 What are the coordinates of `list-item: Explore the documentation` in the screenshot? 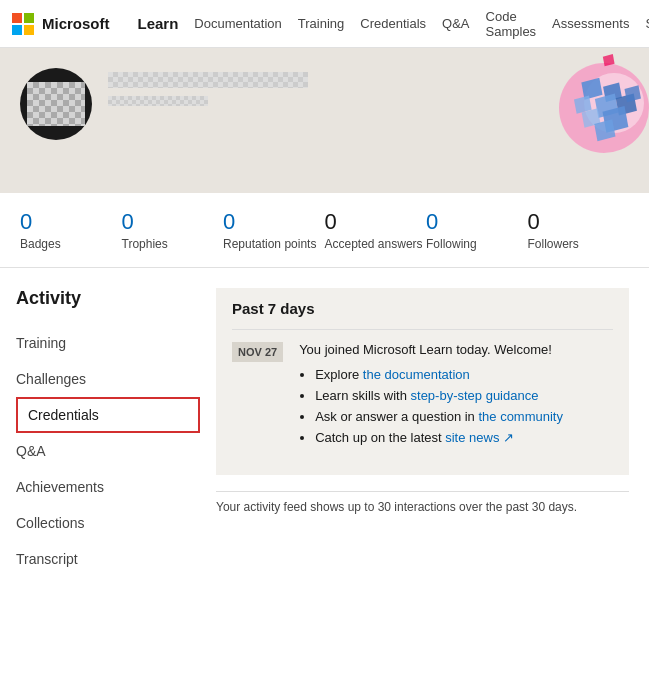 It's located at (439, 374).